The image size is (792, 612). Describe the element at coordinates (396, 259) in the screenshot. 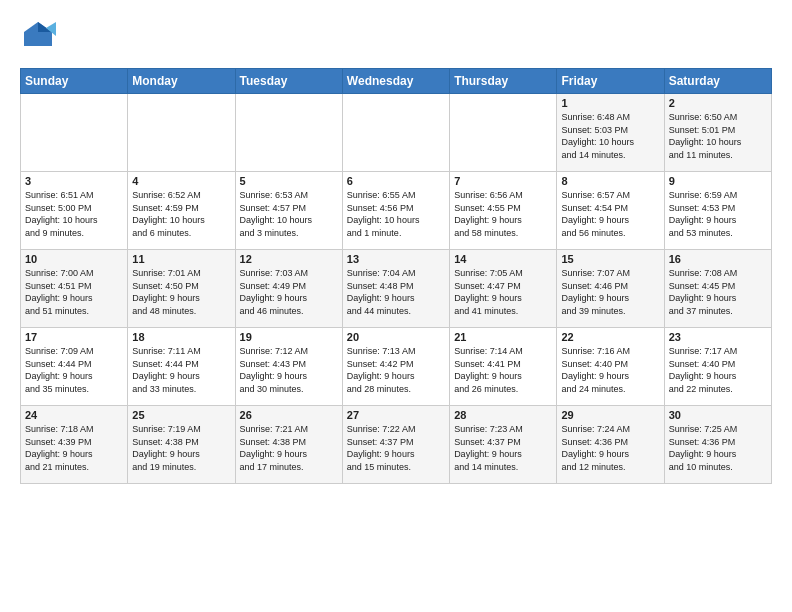

I see `day-number: 13` at that location.